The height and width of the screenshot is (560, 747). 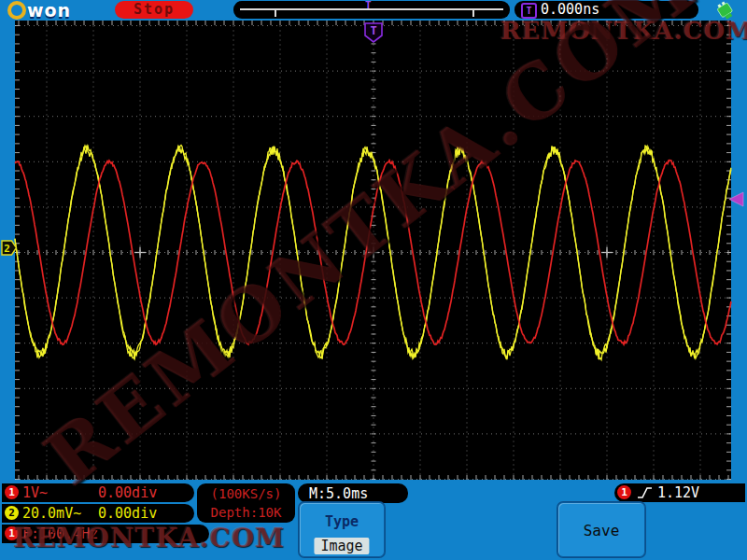 I want to click on ch2-badge: 2, so click(x=11, y=513).